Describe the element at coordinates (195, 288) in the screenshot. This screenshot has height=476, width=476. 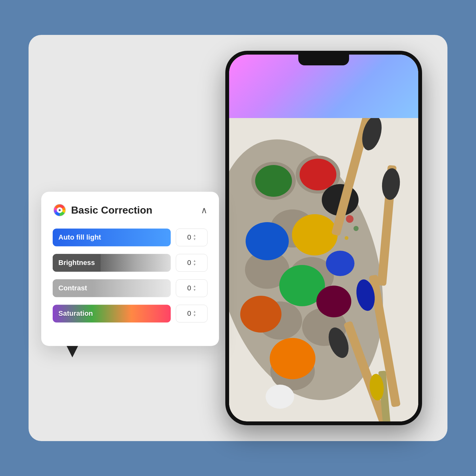
I see `contrast-stepper: ▲ ▼` at that location.